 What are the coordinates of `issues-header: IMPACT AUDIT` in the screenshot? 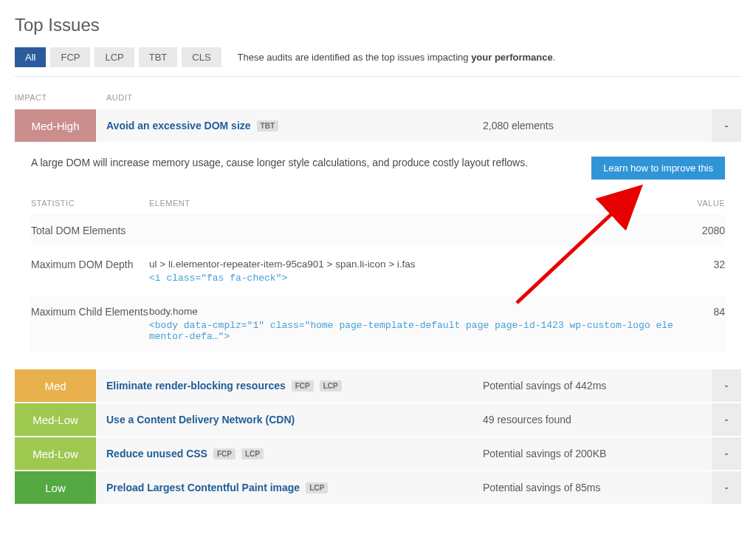 It's located at (378, 99).